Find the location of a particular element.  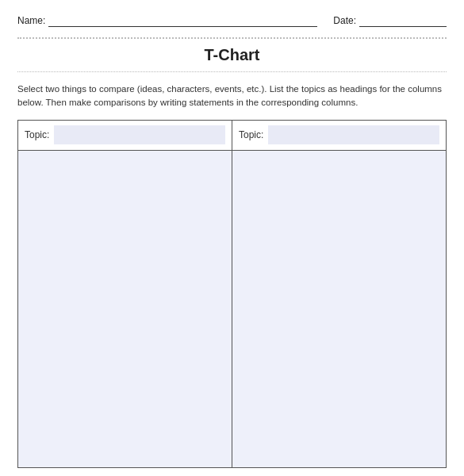

chart-title: T-Chart is located at coordinates (232, 55).